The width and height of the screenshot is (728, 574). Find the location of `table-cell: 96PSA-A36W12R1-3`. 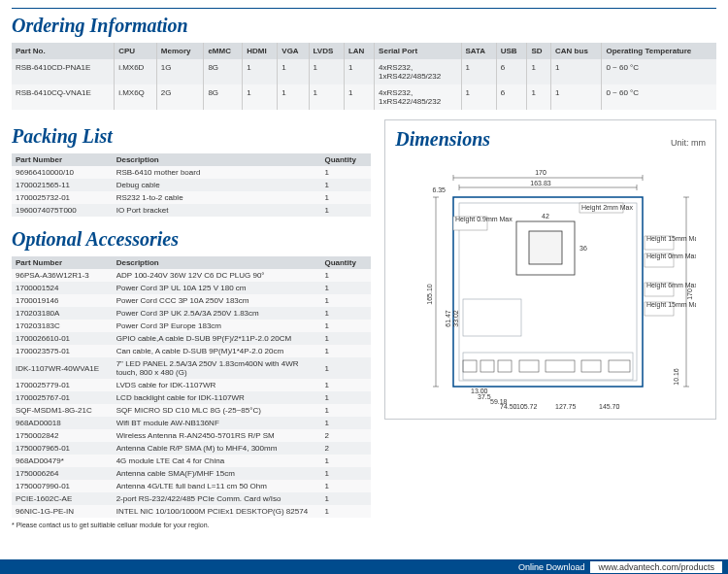

table-cell: 96PSA-A36W12R1-3 is located at coordinates (62, 276).